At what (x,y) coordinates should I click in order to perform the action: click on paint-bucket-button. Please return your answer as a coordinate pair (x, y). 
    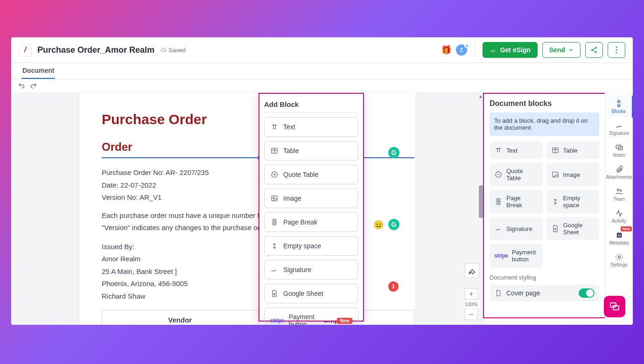
    Looking at the image, I should click on (472, 271).